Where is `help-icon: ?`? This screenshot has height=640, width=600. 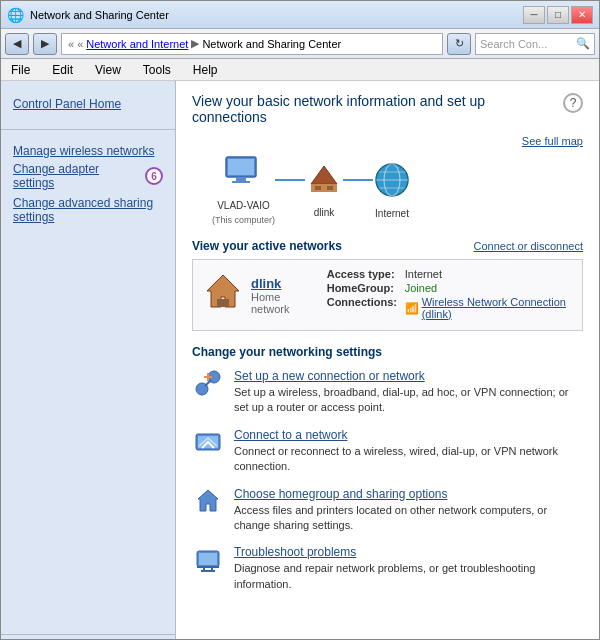
help-icon: ? is located at coordinates (573, 103).